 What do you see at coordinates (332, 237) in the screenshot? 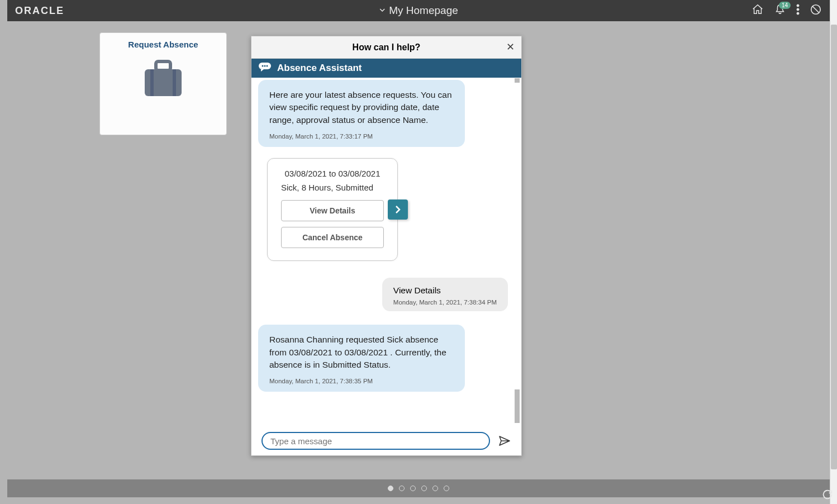
I see `cancel-absence-button: Cancel Absence` at bounding box center [332, 237].